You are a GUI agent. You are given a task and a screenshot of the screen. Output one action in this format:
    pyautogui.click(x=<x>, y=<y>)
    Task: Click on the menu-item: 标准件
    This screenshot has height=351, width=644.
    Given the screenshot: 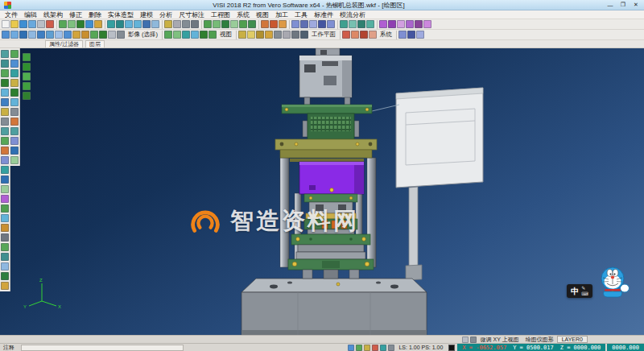 What is the action you would take?
    pyautogui.click(x=324, y=14)
    